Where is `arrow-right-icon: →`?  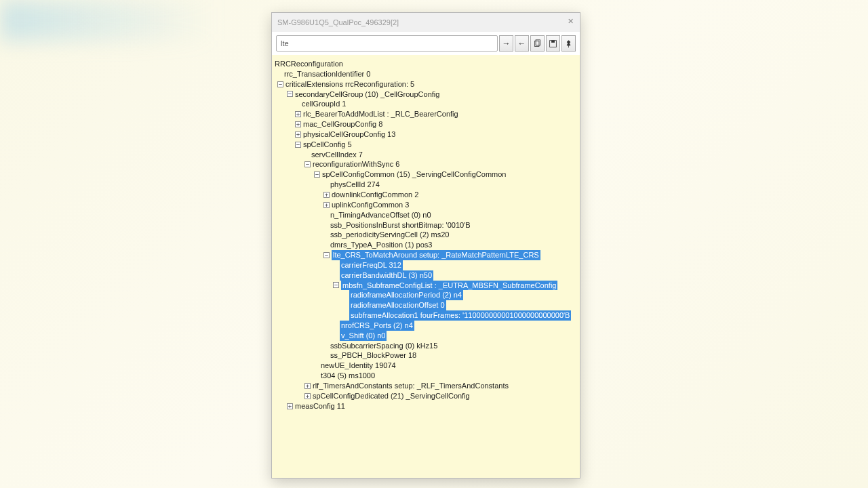 arrow-right-icon: → is located at coordinates (507, 43).